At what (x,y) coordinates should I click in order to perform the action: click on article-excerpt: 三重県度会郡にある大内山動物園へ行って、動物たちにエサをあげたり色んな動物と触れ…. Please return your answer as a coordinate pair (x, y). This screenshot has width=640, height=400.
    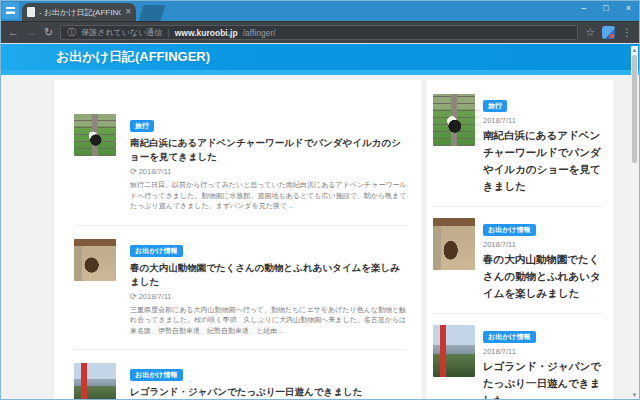
    Looking at the image, I should click on (268, 321).